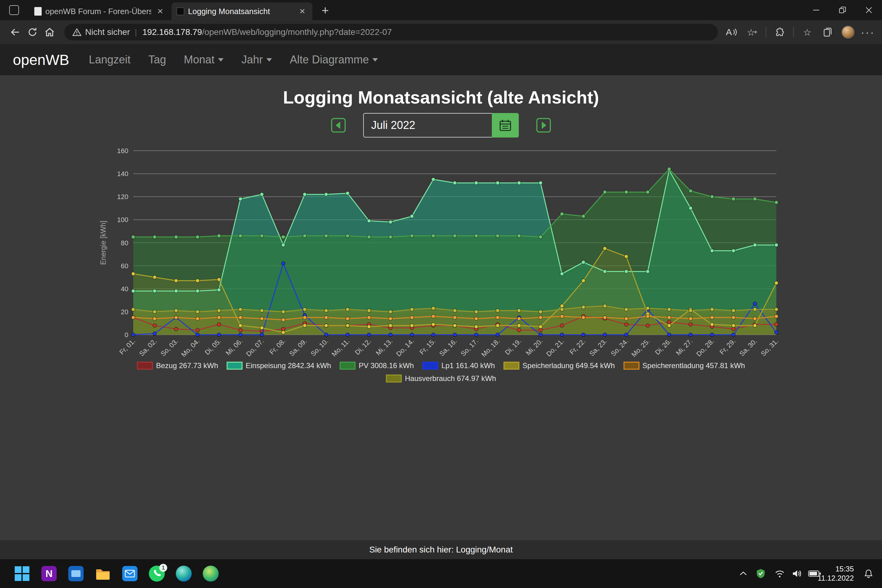 Image resolution: width=882 pixels, height=588 pixels. I want to click on taskbar-clock: 15:35 11.12.2022, so click(836, 574).